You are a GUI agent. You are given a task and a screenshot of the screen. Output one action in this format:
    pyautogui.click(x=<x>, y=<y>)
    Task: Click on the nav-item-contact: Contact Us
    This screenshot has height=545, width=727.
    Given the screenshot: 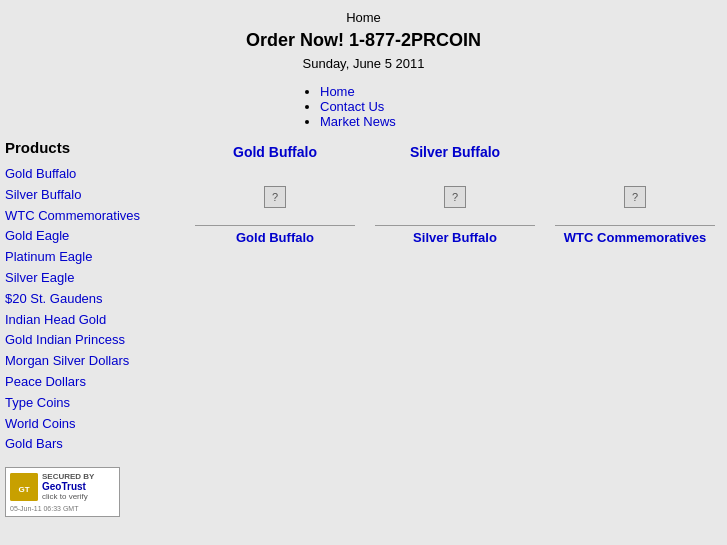 What is the action you would take?
    pyautogui.click(x=524, y=106)
    